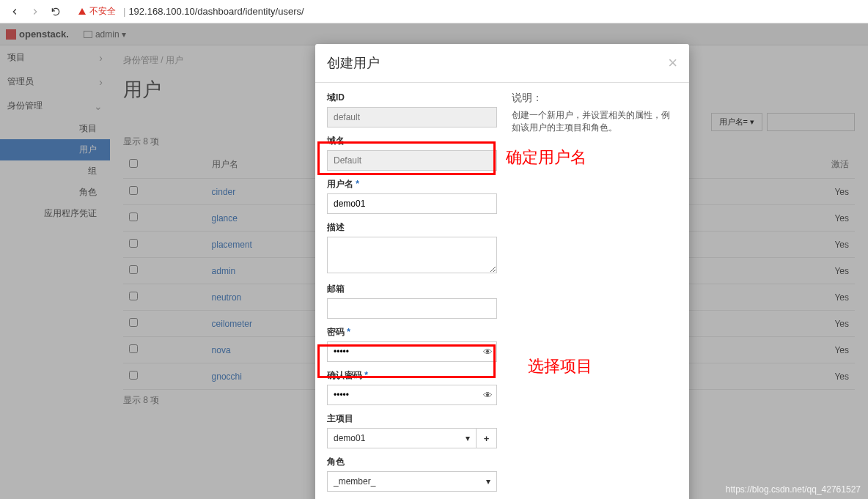 The width and height of the screenshot is (868, 499). I want to click on forward-button, so click(35, 12).